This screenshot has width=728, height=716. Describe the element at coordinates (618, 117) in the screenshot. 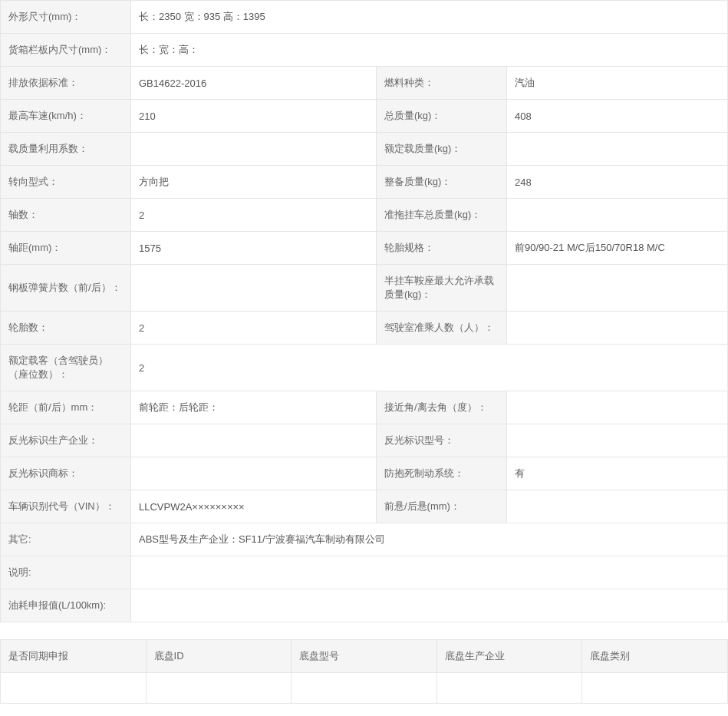

I see `totalmass-value: 408` at that location.